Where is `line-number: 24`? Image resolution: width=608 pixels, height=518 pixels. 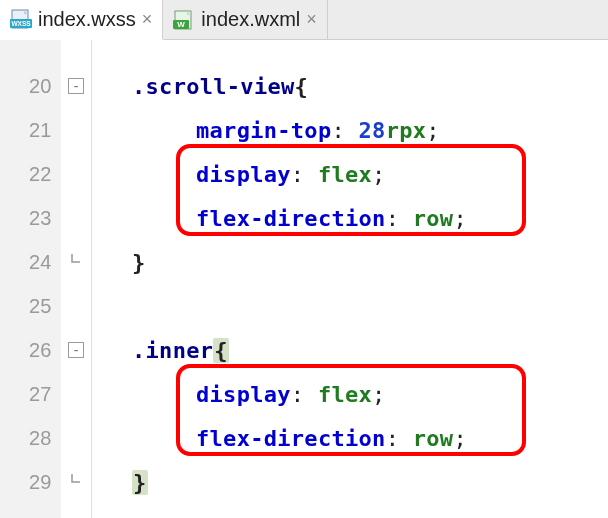
line-number: 24 is located at coordinates (30, 262).